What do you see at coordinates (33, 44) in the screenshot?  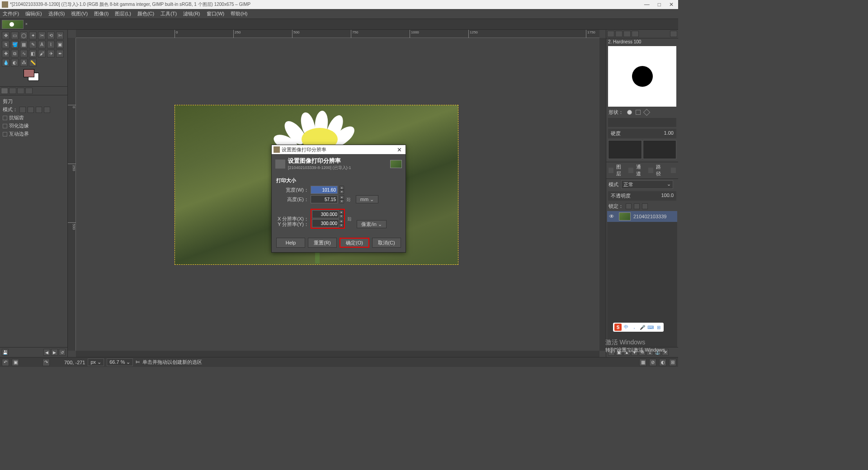 I see `tool-pencil: ✎` at bounding box center [33, 44].